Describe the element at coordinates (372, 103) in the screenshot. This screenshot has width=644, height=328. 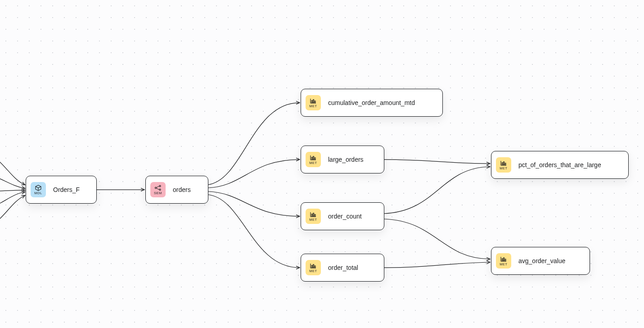
I see `node-cumulative-order-amount-mtd: MET cumulative_order_amount_mtd` at that location.